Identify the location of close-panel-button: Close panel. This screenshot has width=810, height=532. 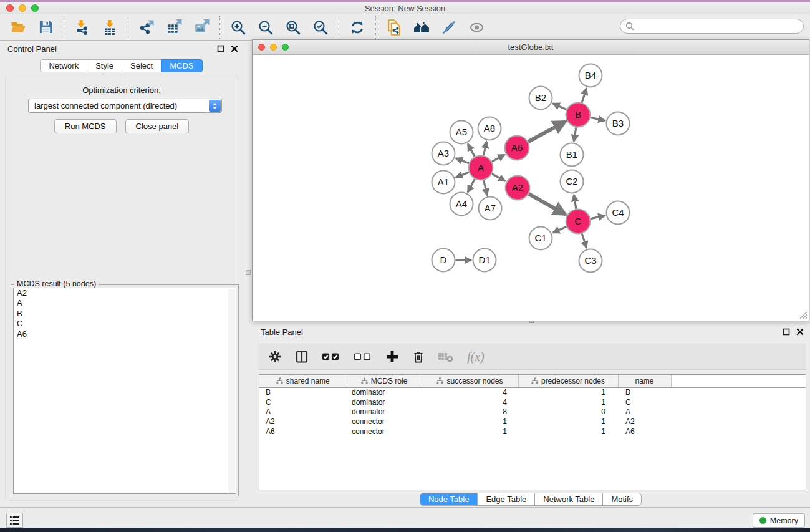
(157, 126).